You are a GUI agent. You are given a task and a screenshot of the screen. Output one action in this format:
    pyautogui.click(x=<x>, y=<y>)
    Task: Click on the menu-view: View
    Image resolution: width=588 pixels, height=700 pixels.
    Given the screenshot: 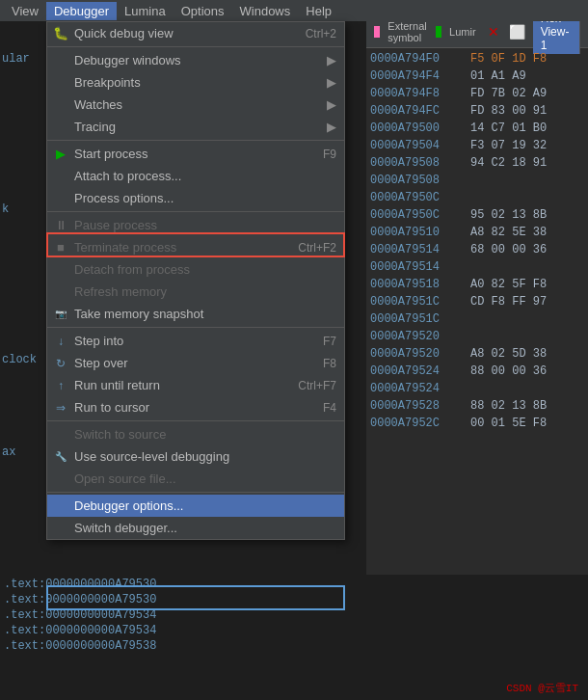 What is the action you would take?
    pyautogui.click(x=25, y=12)
    